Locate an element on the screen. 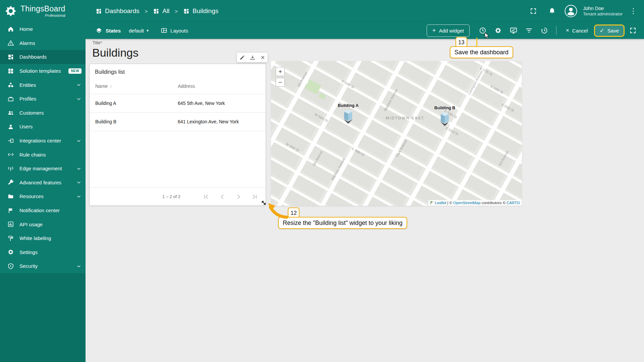  sort-ascending-icon: ↑ is located at coordinates (111, 86).